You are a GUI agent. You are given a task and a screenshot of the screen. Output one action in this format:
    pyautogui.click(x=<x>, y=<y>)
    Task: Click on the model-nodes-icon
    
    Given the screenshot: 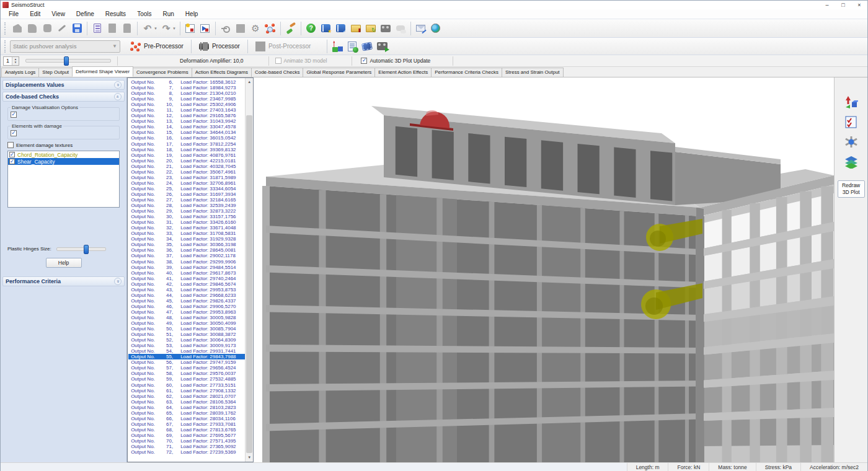 What is the action you would take?
    pyautogui.click(x=270, y=29)
    